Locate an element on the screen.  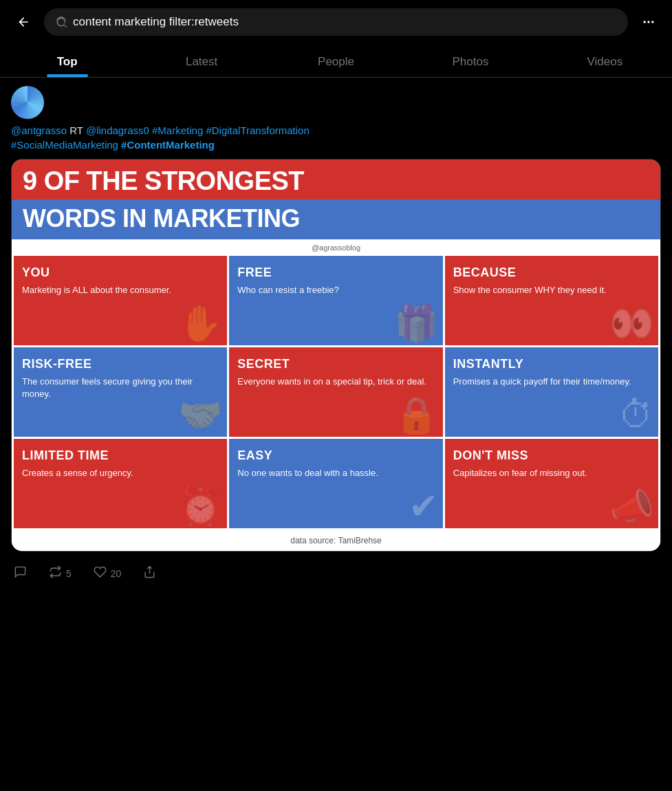
comment-action is located at coordinates (21, 574).